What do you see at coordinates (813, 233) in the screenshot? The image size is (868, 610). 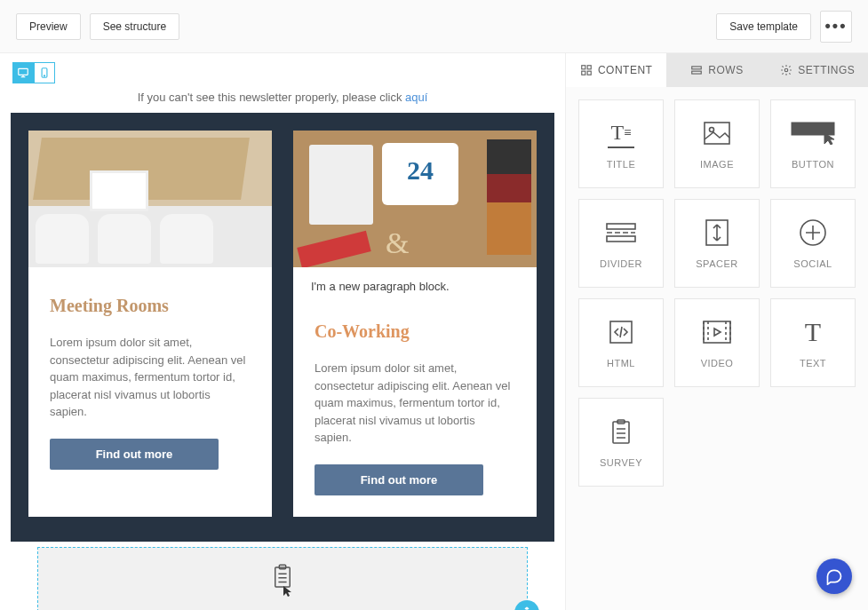 I see `social-icon` at bounding box center [813, 233].